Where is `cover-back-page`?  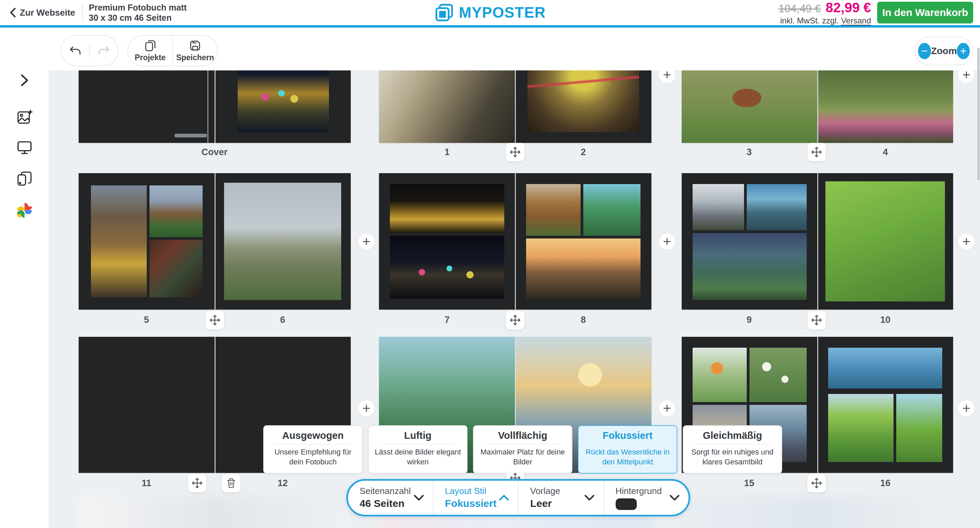 cover-back-page is located at coordinates (147, 106).